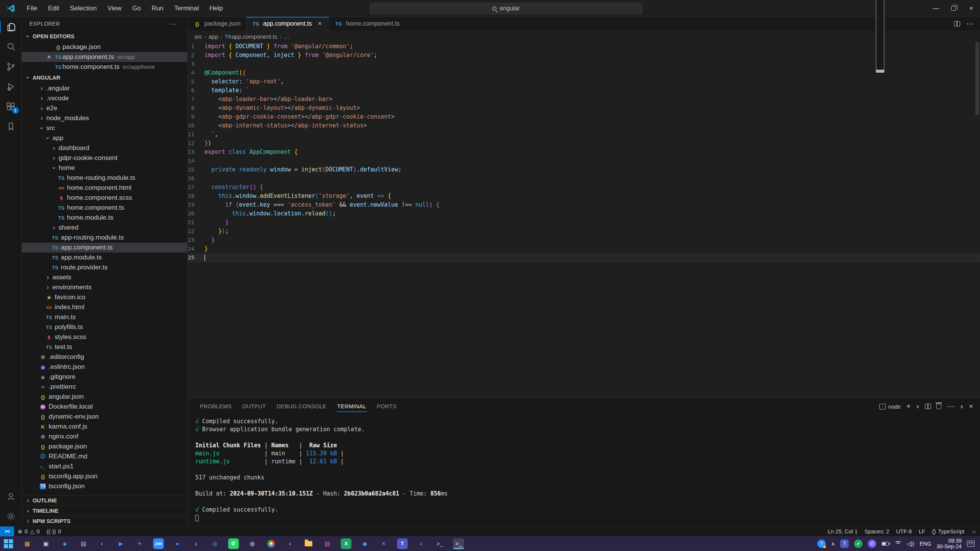 This screenshot has width=980, height=551. I want to click on taskbar-pinned-app-icon: ▧, so click(327, 544).